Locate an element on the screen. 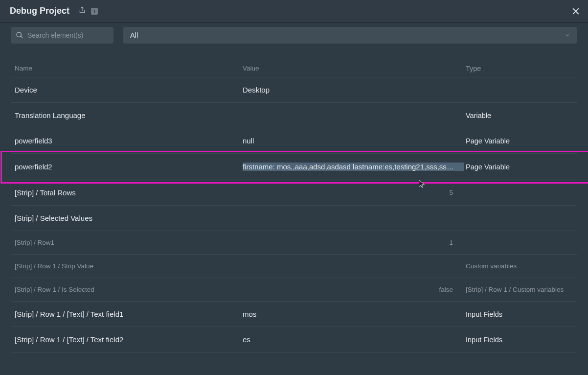 The height and width of the screenshot is (375, 588). chevron-down-icon is located at coordinates (567, 35).